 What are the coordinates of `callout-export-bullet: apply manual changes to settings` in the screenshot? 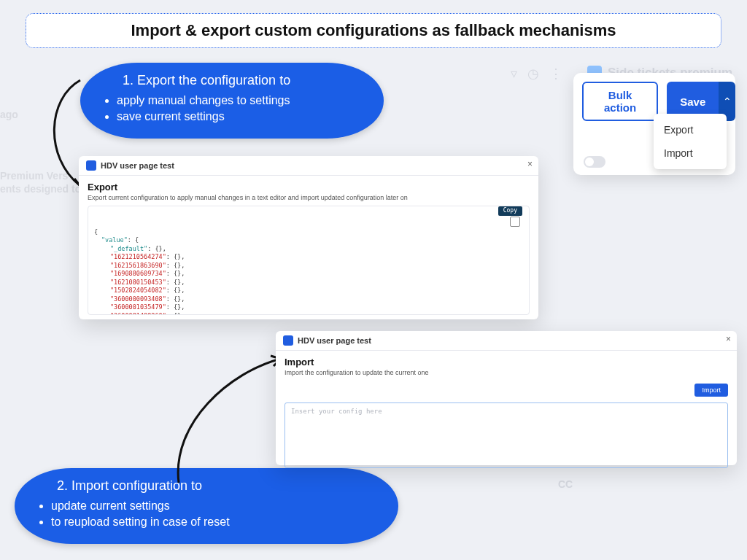 It's located at (240, 101).